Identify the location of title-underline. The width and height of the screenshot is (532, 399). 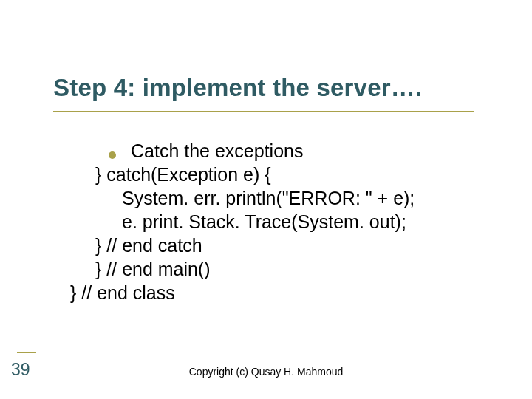
(264, 112).